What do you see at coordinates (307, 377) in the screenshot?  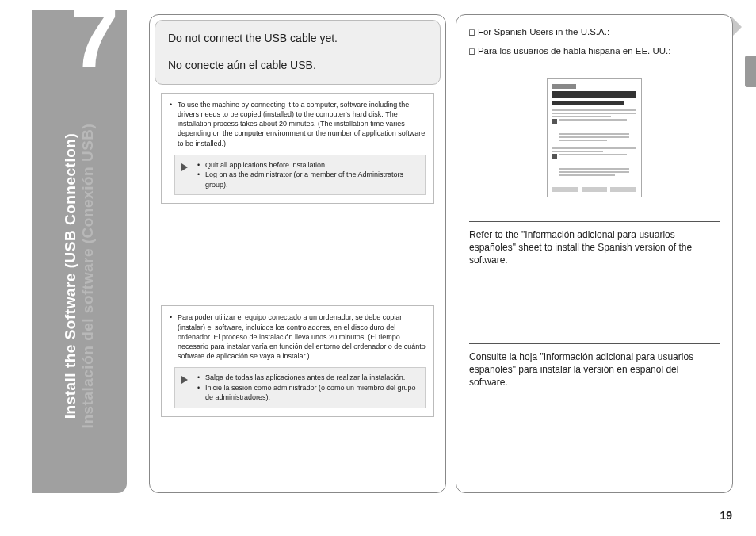 I see `note-es-1: Salga de todas las aplicaciones antes de…` at bounding box center [307, 377].